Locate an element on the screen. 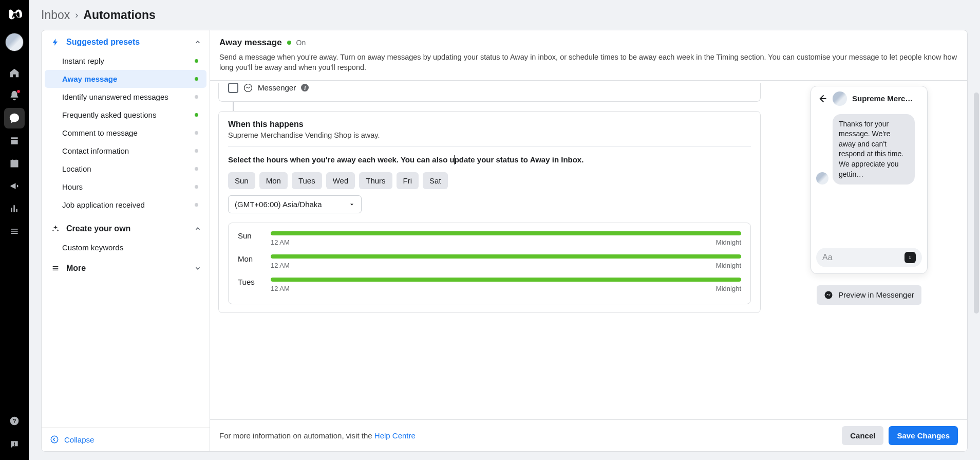 The image size is (980, 460). preview-back-icon is located at coordinates (822, 99).